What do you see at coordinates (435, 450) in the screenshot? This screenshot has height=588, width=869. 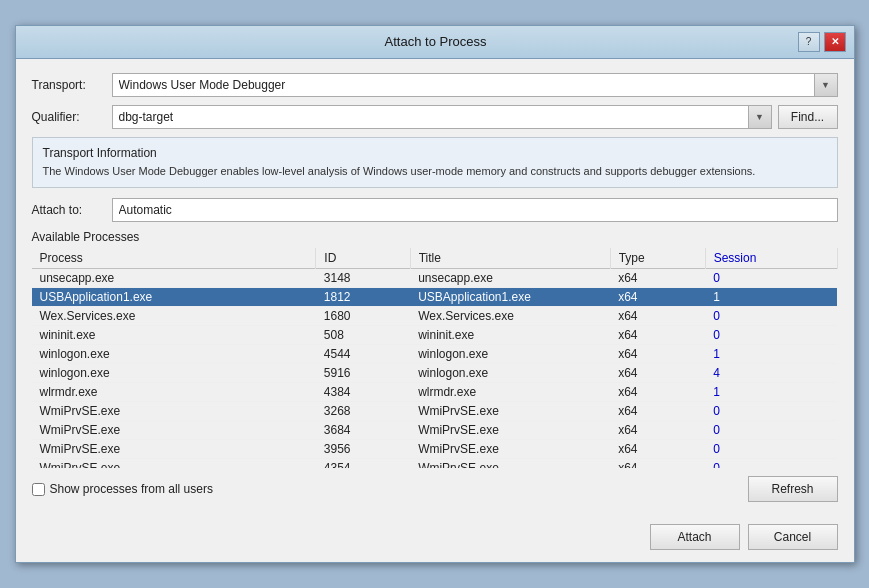 I see `table-row: WmiPrvSE.exe 3956 WmiPrvSE.exe x64 0` at bounding box center [435, 450].